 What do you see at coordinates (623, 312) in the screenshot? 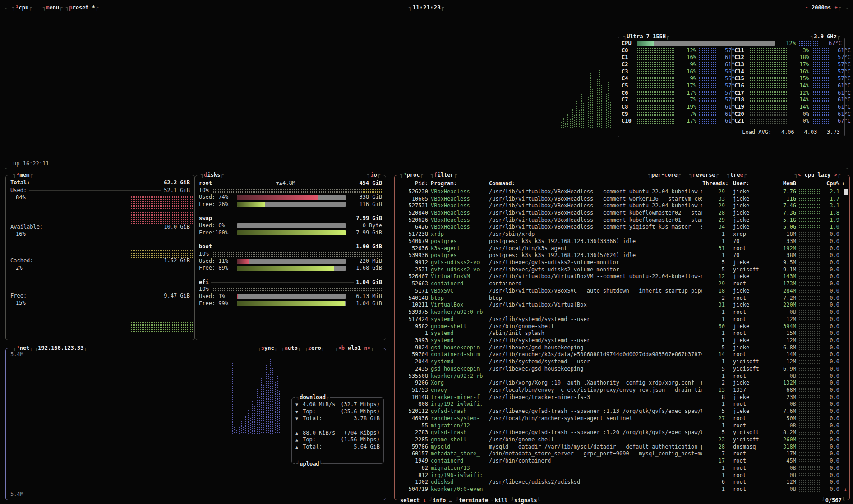
I see `proc-row: 539375kworker/u92:0-rb1root0B0.0` at bounding box center [623, 312].